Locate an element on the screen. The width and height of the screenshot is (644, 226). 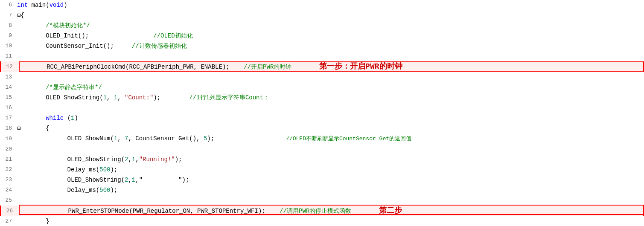
line-content: while (1) is located at coordinates (329, 118).